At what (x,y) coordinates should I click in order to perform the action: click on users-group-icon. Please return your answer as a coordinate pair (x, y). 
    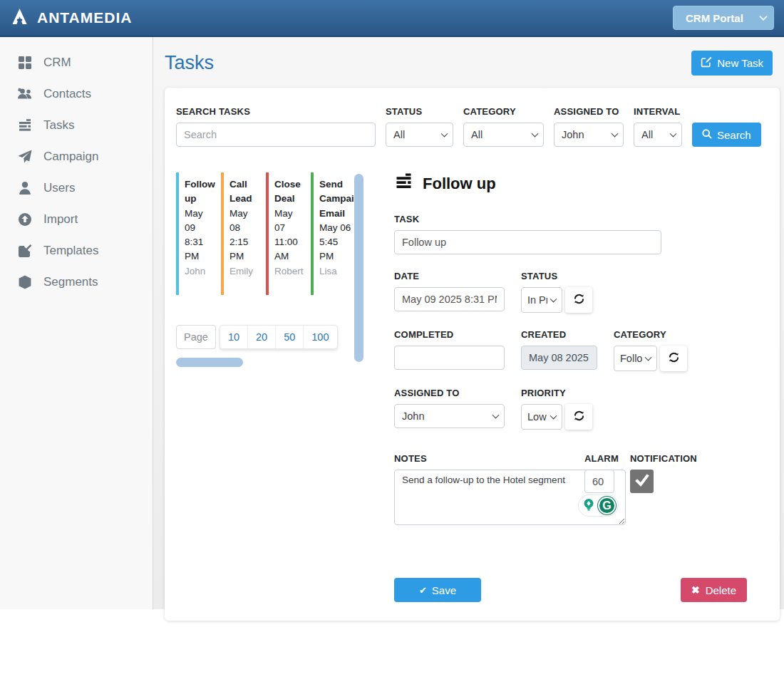
    Looking at the image, I should click on (25, 94).